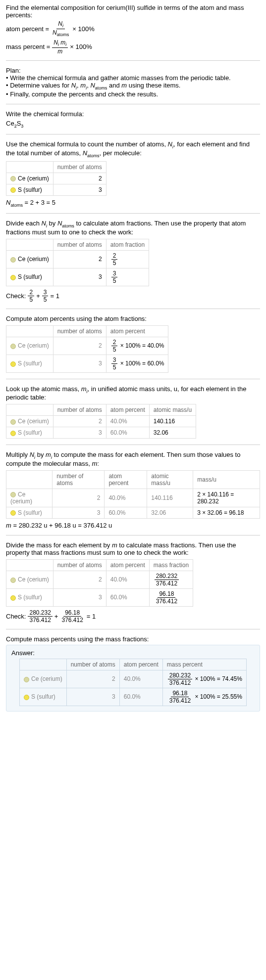  What do you see at coordinates (133, 174) in the screenshot?
I see `count-atoms-section: Use the chemical formula to count the nu…` at bounding box center [133, 174].